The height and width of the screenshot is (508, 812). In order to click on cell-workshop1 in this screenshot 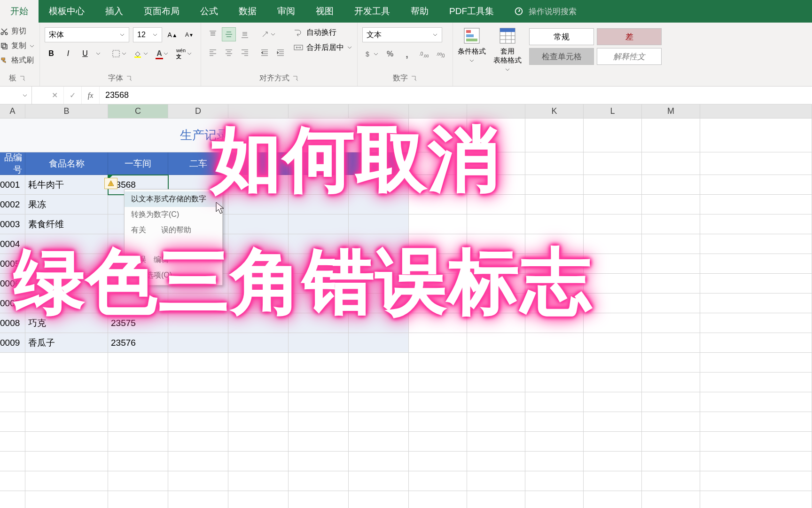, I will do `click(138, 303)`.